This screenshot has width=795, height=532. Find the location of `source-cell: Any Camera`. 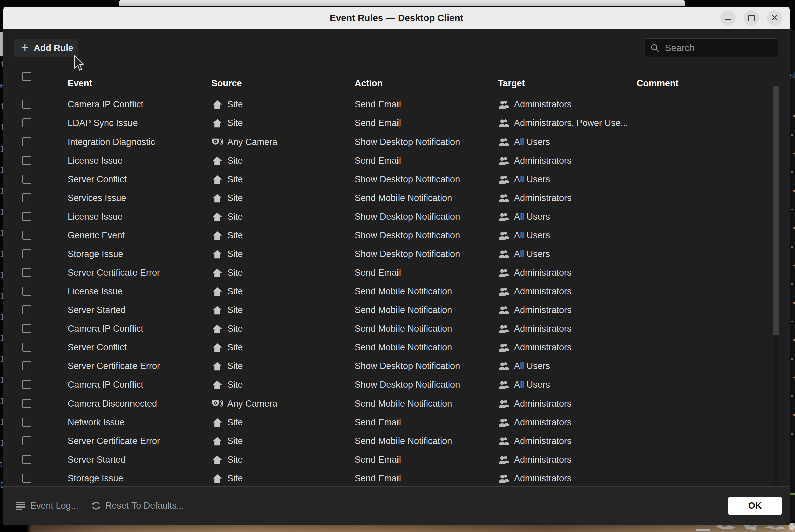

source-cell: Any Camera is located at coordinates (244, 142).